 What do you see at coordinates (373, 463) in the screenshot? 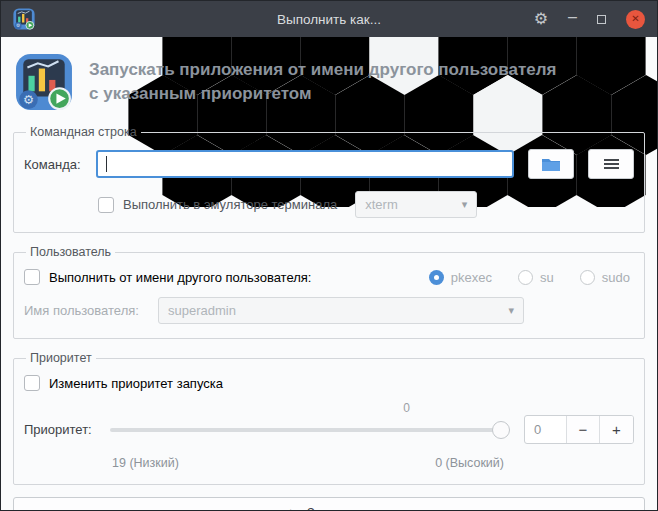
I see `priority-scale: 19 (Низкий) 0 (Высокий)` at bounding box center [373, 463].